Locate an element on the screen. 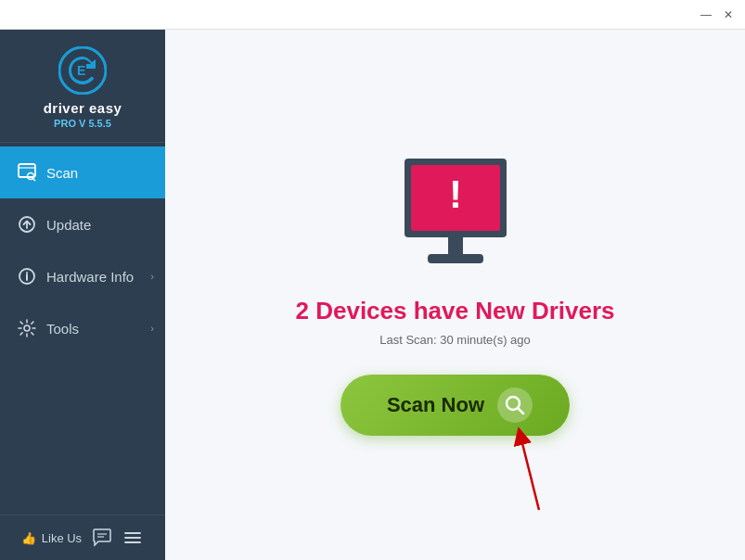  tools-nav-label: Tools is located at coordinates (63, 328).